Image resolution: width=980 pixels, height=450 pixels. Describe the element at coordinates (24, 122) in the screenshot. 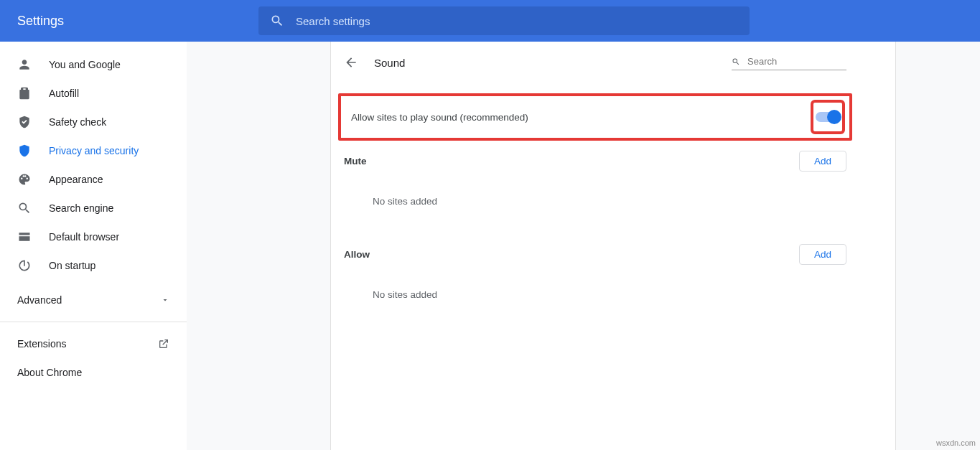

I see `shield-check-icon` at that location.